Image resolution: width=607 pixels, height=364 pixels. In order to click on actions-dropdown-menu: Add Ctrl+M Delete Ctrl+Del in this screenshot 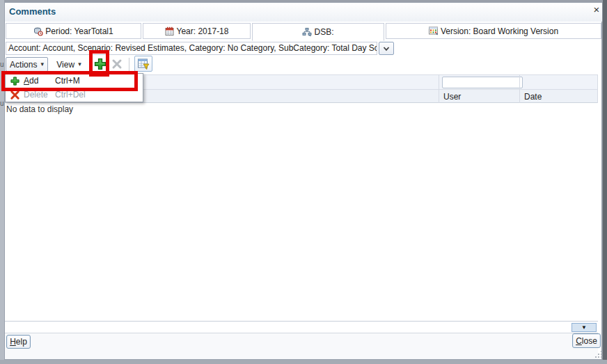, I will do `click(74, 88)`.